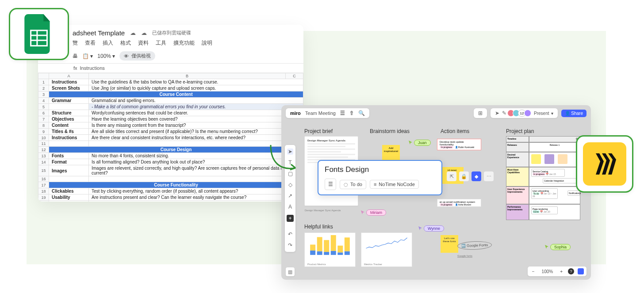 The width and height of the screenshot is (644, 293). I want to click on cursor-miriam: Miriam, so click(373, 213).